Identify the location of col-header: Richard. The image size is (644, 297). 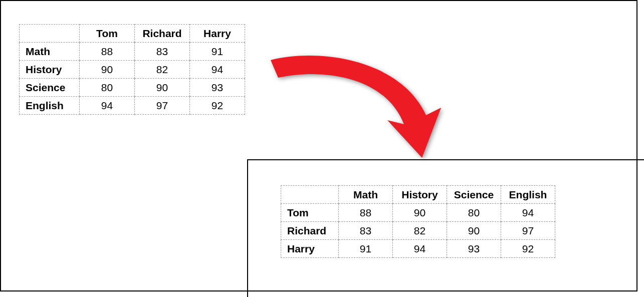
(162, 34).